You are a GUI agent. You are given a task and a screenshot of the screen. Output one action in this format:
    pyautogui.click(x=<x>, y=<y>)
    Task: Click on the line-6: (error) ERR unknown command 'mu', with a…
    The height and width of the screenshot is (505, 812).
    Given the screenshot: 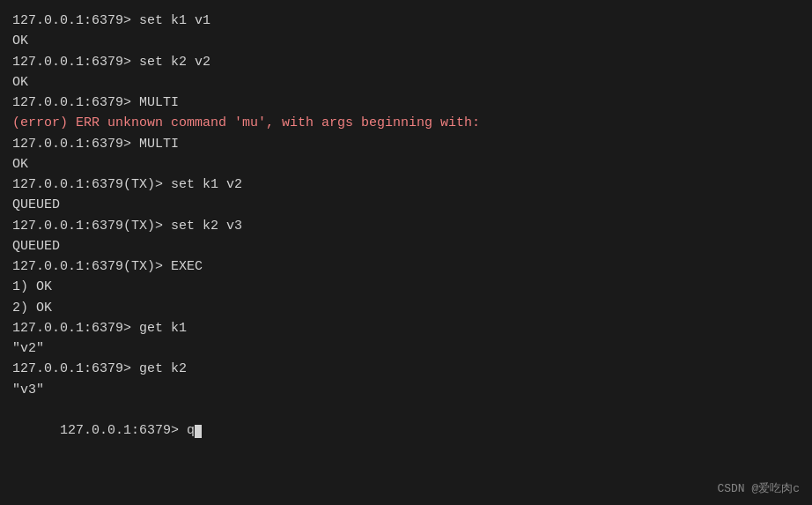 What is the action you would take?
    pyautogui.click(x=406, y=123)
    